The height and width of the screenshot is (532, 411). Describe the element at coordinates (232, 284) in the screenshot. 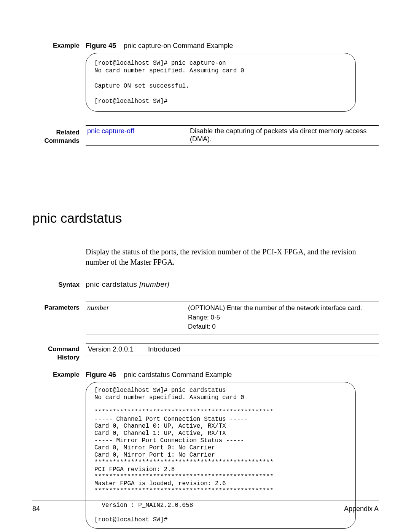

I see `syntax-text: pnic cardstatus [number]` at that location.